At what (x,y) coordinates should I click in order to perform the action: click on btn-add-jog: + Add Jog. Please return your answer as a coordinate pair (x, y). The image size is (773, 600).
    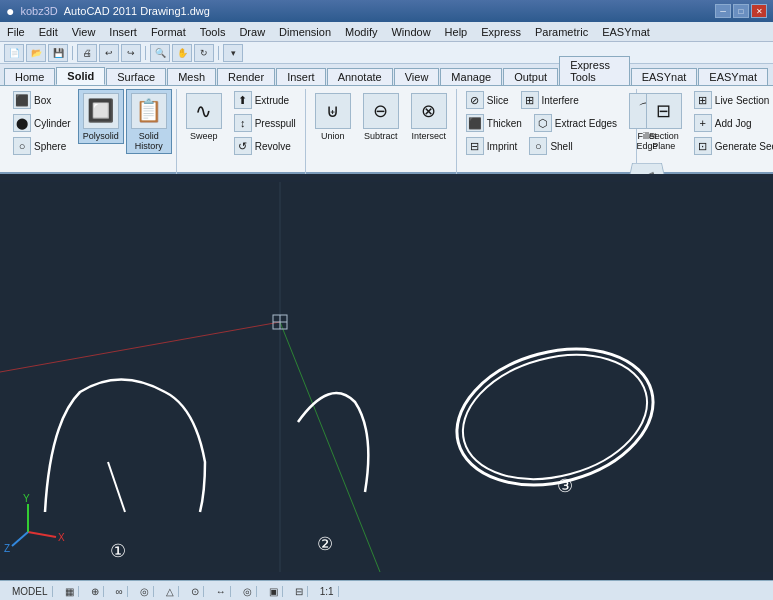
    Looking at the image, I should click on (731, 123).